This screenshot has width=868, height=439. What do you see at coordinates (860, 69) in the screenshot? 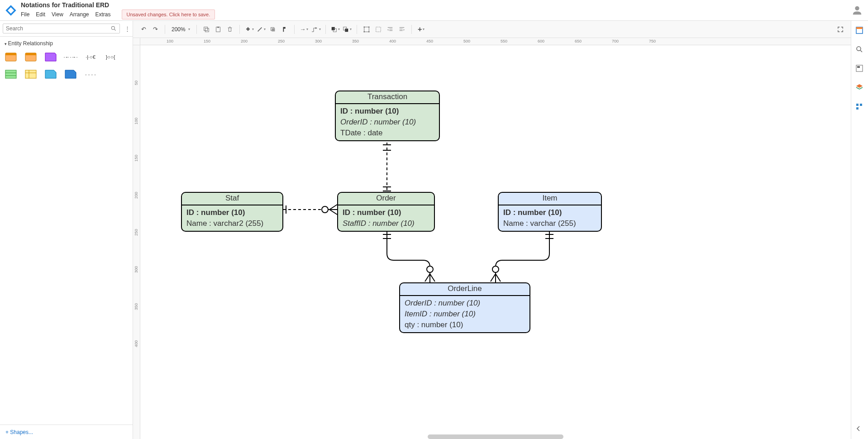
I see `outline-panel-icon` at bounding box center [860, 69].